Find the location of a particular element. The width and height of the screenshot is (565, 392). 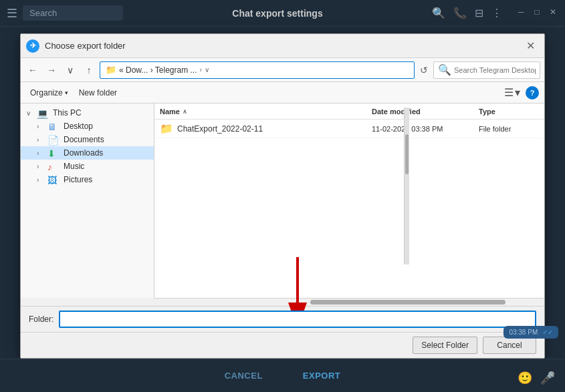

nav-item-documents: › 📄 Documents is located at coordinates (87, 140).